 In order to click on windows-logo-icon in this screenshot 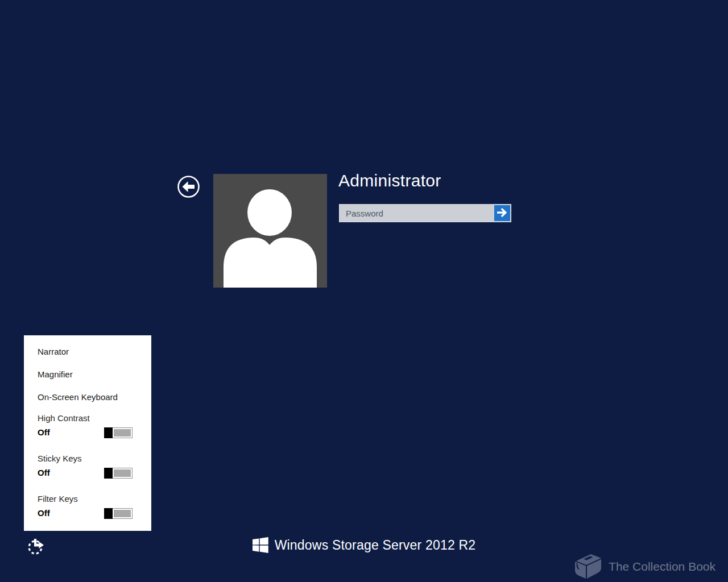, I will do `click(260, 545)`.